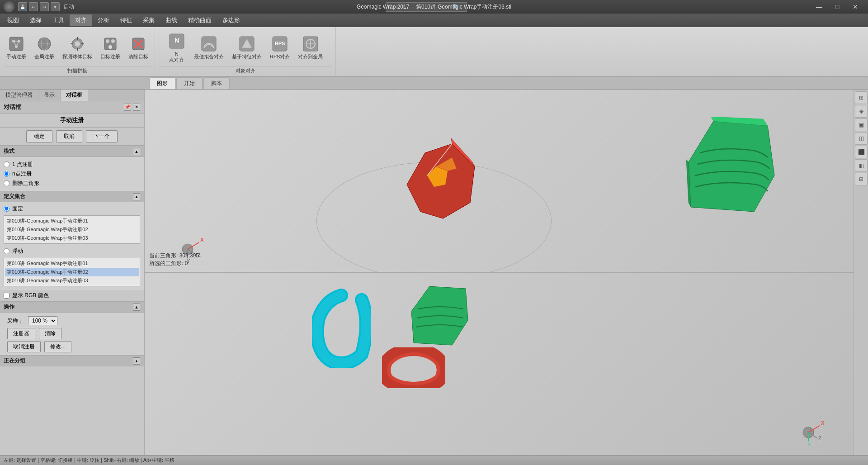 The width and height of the screenshot is (868, 465). What do you see at coordinates (132, 107) in the screenshot?
I see `panel-control-buttons: 📌 ✕` at bounding box center [132, 107].